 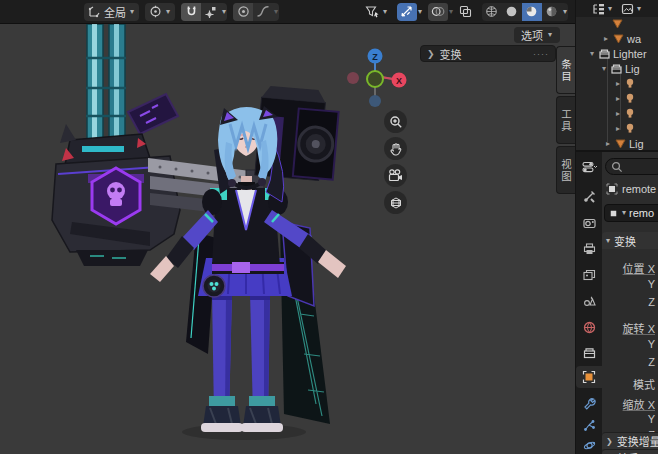 What do you see at coordinates (191, 12) in the screenshot?
I see `snap-magnet-toggle` at bounding box center [191, 12].